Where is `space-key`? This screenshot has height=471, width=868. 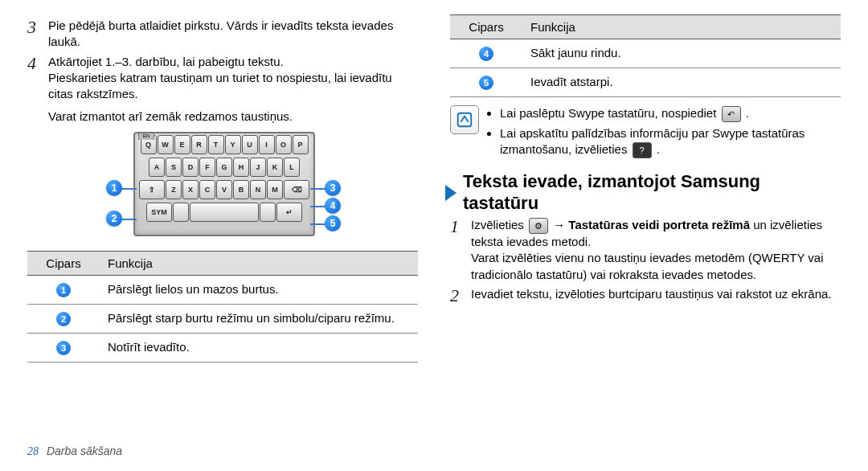
space-key is located at coordinates (224, 212).